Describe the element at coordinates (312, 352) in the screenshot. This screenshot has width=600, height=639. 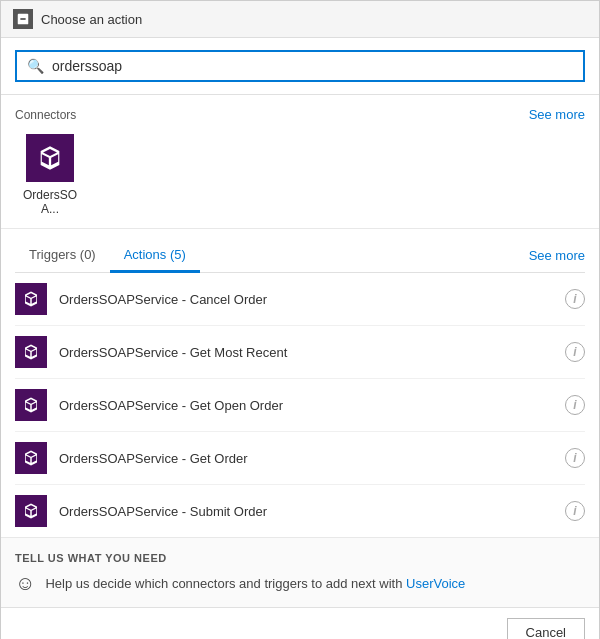
I see `action-name: OrdersSOAPService - Get Most Recent` at that location.